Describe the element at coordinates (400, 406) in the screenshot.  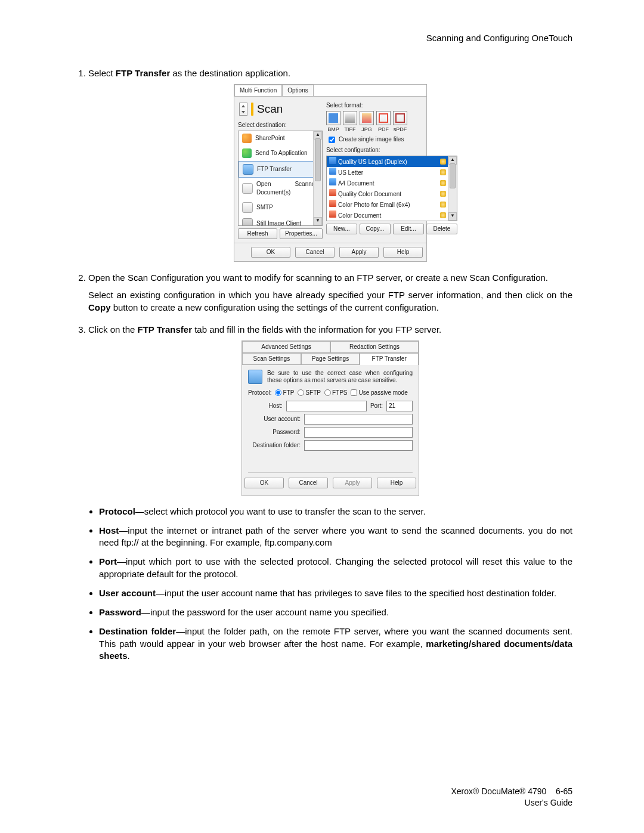
I see `port-input` at that location.